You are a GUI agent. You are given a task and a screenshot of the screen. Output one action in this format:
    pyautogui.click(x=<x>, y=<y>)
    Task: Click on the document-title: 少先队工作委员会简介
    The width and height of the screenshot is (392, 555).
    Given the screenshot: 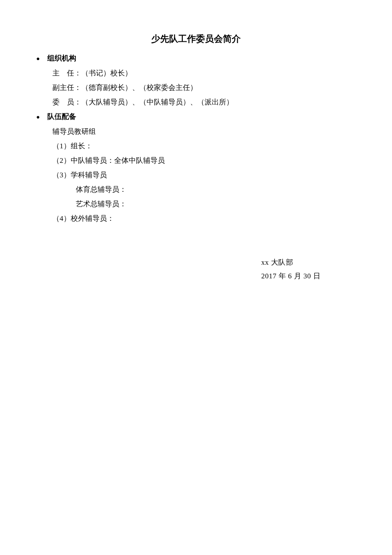 What is the action you would take?
    pyautogui.click(x=196, y=39)
    